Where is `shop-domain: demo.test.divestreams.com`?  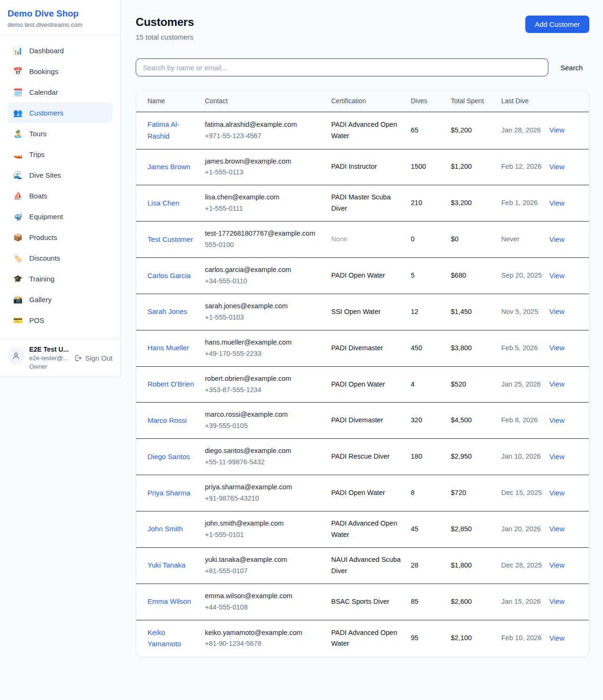
shop-domain: demo.test.divestreams.com is located at coordinates (60, 25).